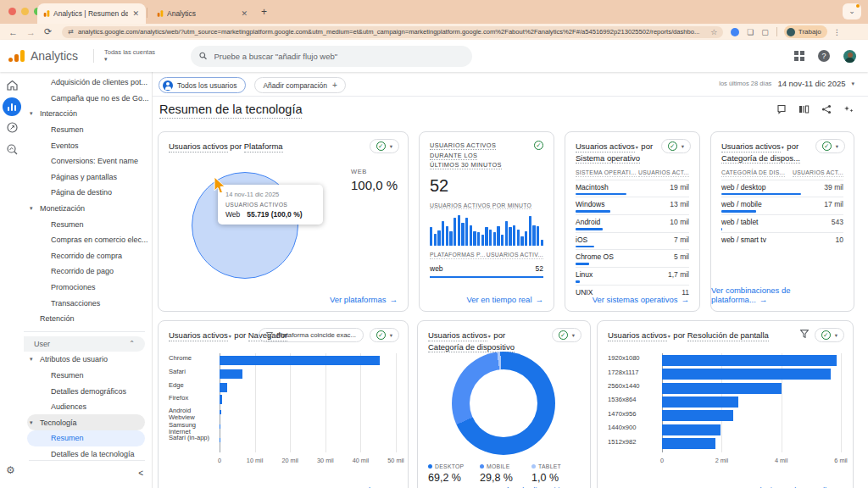  Describe the element at coordinates (88, 208) in the screenshot. I see `sidebar-item-monetizaci-n: ▾Monetización` at that location.